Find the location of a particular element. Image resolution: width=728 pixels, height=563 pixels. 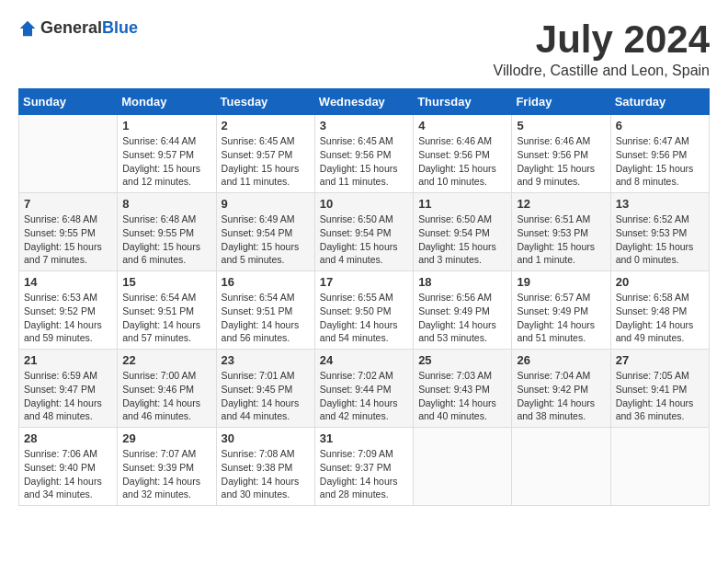

day-number: 24 is located at coordinates (364, 361).